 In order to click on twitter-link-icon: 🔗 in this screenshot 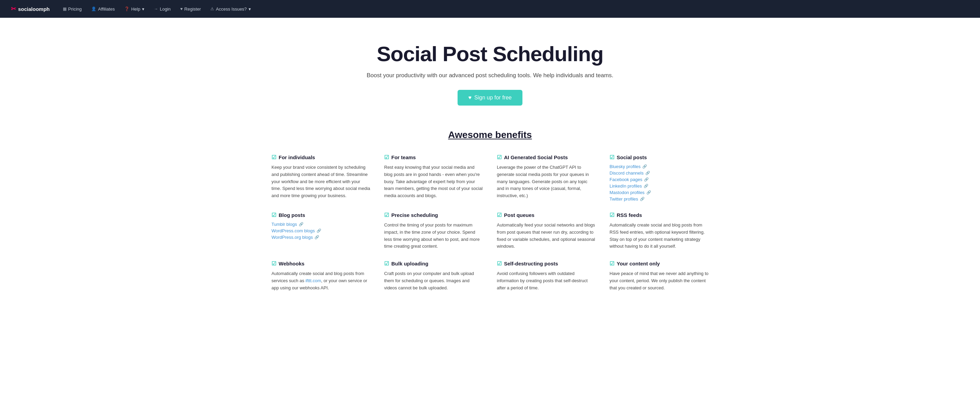, I will do `click(642, 199)`.